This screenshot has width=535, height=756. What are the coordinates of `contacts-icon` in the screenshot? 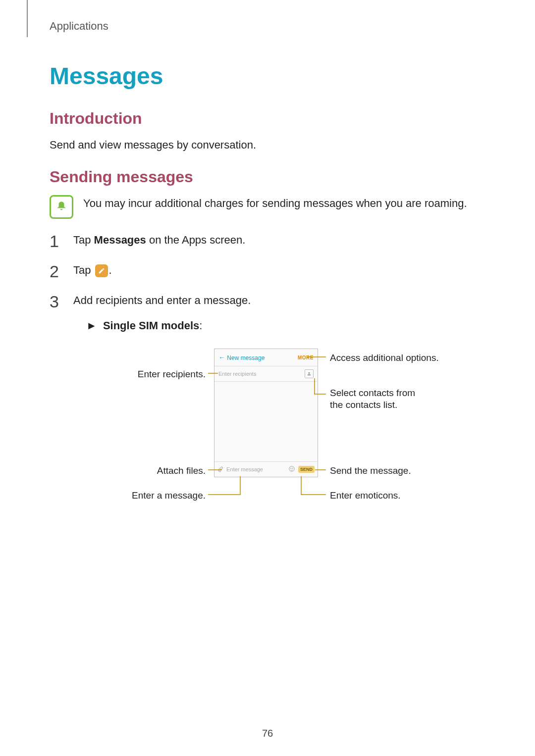 It's located at (309, 374).